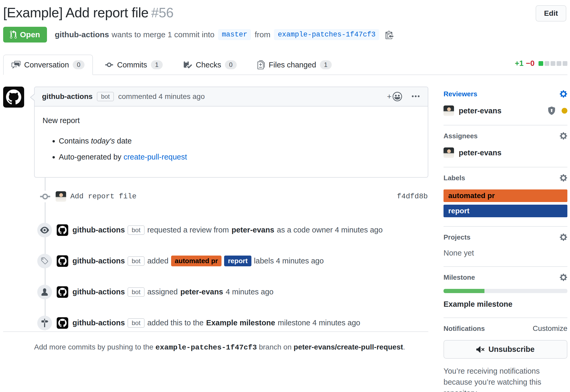  Describe the element at coordinates (505, 111) in the screenshot. I see `reviewer-row: peter-evans` at that location.